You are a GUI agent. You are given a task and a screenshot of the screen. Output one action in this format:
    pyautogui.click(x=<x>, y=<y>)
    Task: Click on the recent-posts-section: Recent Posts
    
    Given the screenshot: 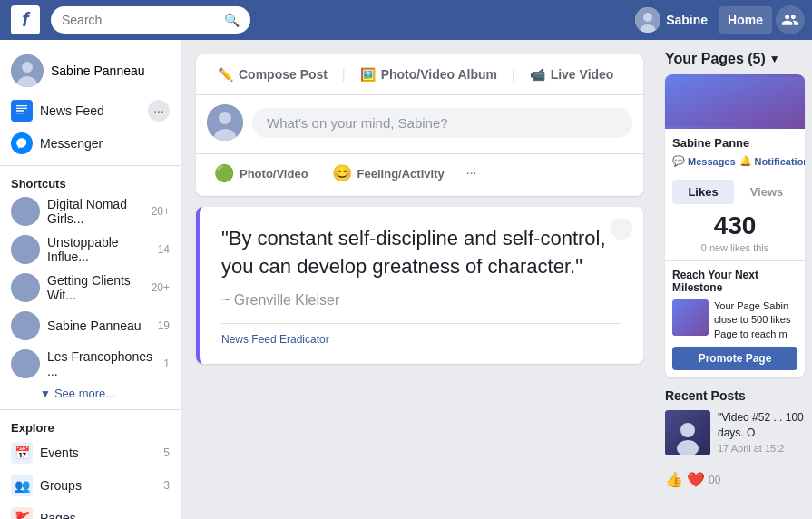 What is the action you would take?
    pyautogui.click(x=735, y=438)
    